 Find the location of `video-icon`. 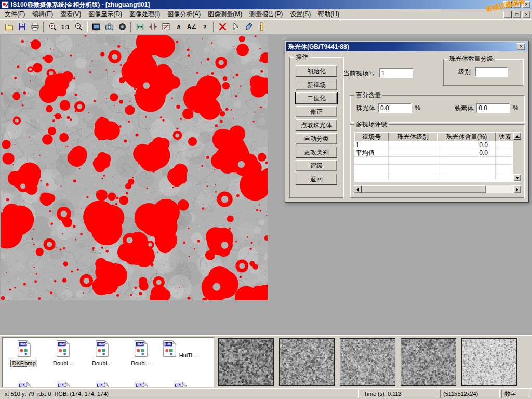

video-icon is located at coordinates (122, 27).